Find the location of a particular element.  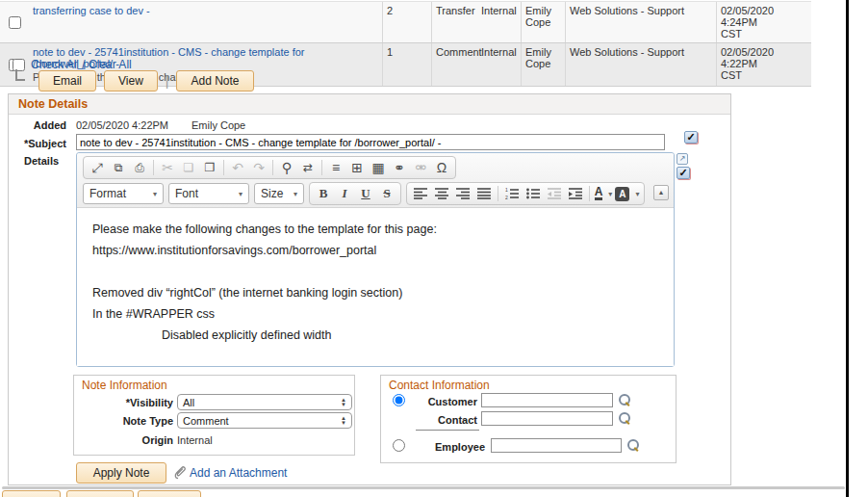

row-checkbox is located at coordinates (15, 23).